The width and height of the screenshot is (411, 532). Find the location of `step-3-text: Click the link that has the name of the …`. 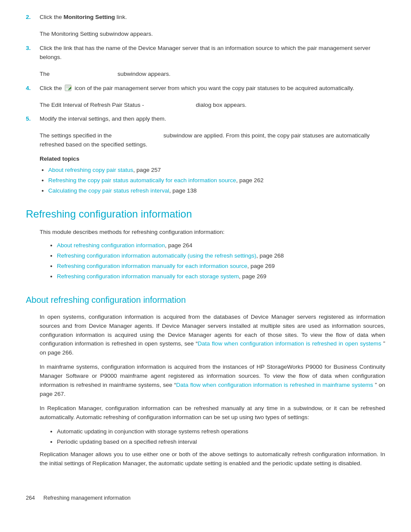

step-3-text: Click the link that has the name of the … is located at coordinates (212, 53).